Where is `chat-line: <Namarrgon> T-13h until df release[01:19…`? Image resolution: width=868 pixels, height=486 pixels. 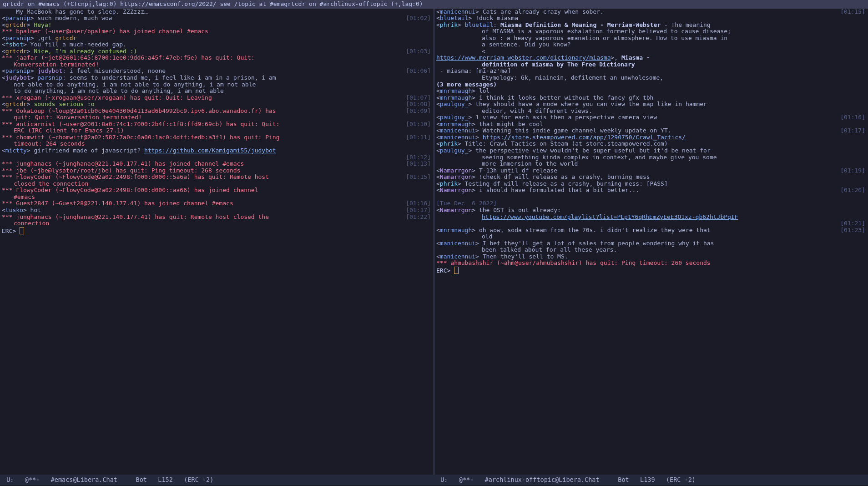
chat-line: <Namarrgon> T-13h until df release[01:19… is located at coordinates (651, 171).